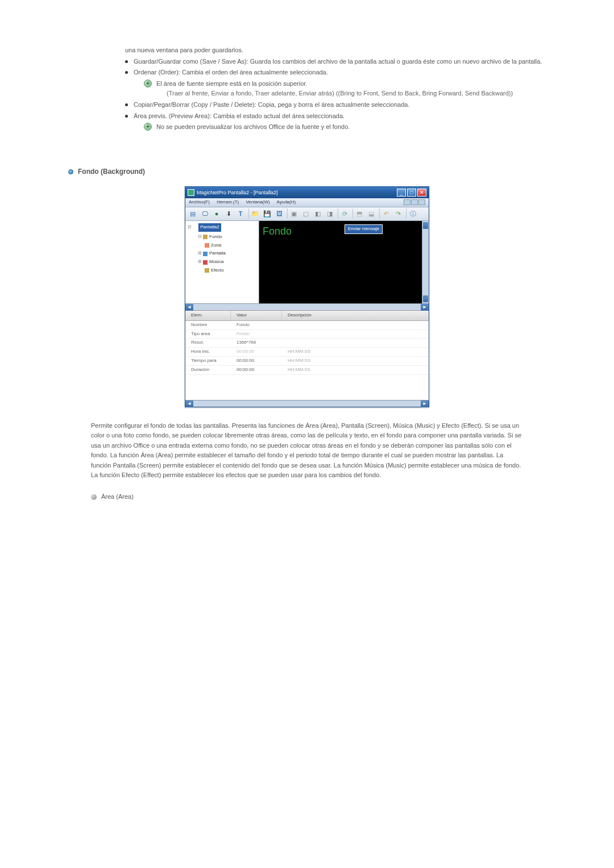 This screenshot has width=614, height=868. Describe the element at coordinates (386, 214) in the screenshot. I see `tool-undo-icon: ↶` at that location.